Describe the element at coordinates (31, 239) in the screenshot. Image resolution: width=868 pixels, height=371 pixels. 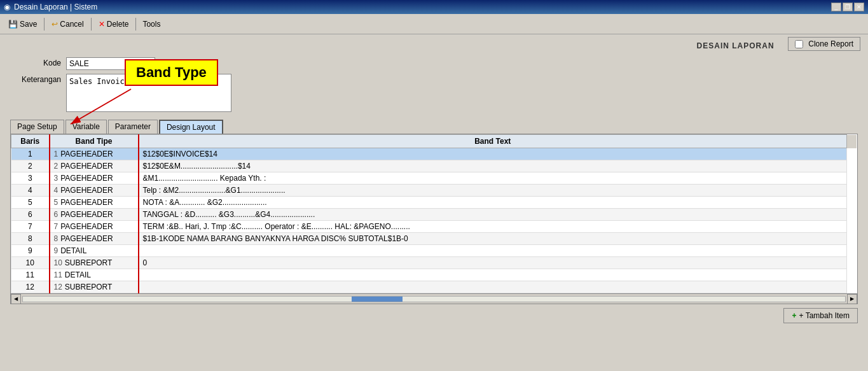
I see `cell-baris: 8` at that location.